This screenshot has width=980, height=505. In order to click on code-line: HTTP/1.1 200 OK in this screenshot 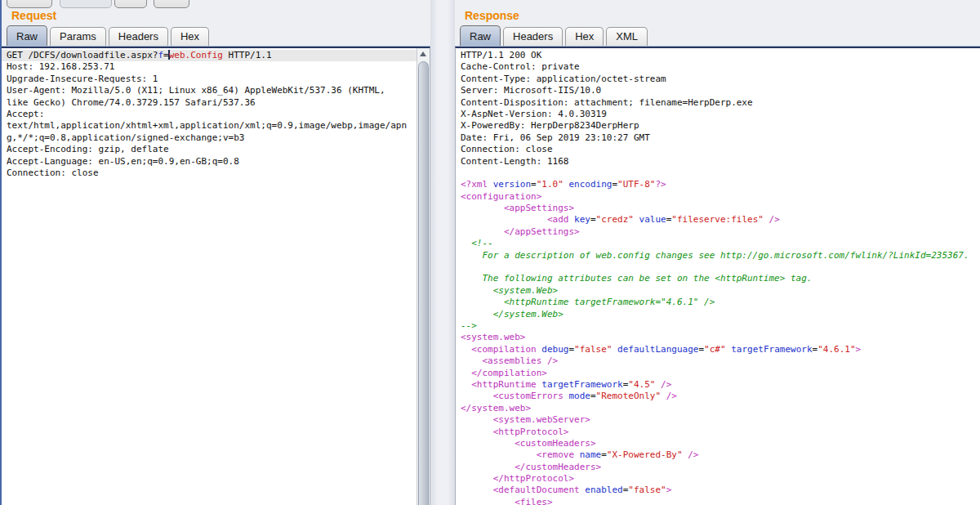, I will do `click(718, 56)`.